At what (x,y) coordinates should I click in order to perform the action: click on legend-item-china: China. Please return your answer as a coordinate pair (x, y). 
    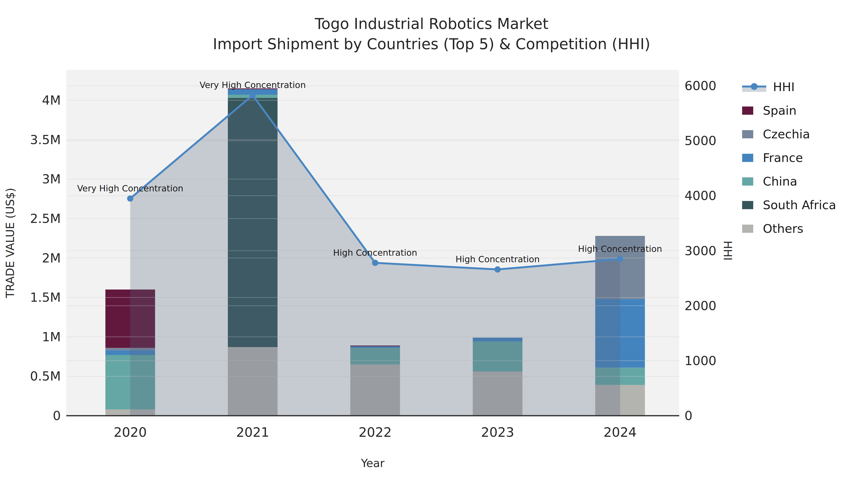
    Looking at the image, I should click on (789, 182).